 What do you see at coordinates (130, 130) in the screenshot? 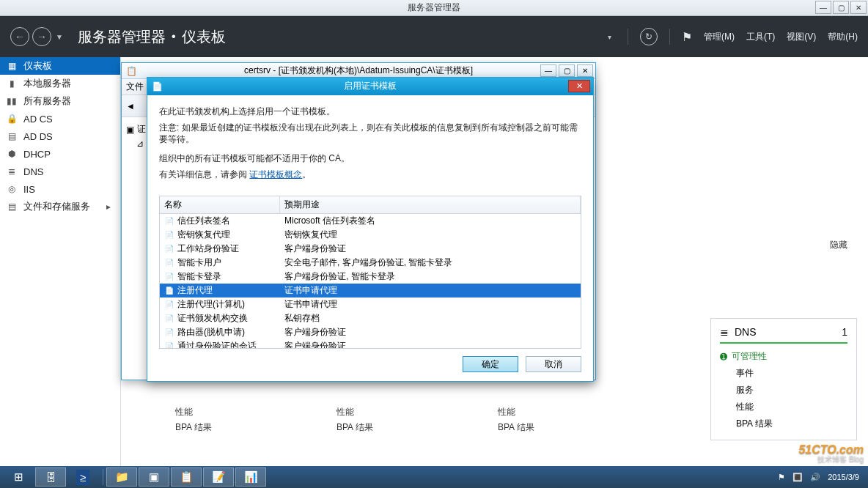
I see `tree-toggle-icon: ▣` at bounding box center [130, 130].